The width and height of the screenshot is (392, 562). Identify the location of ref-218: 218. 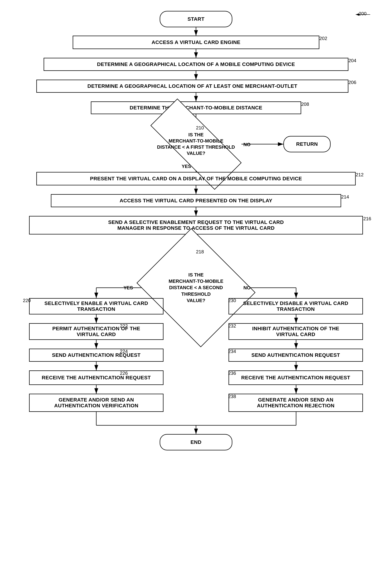
(200, 252).